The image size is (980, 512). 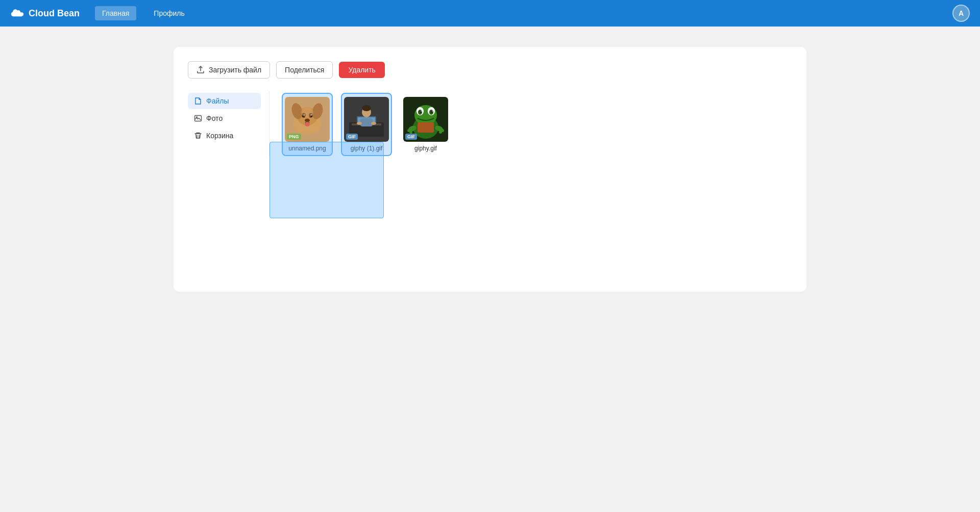 I want to click on brand: Cloud Bean, so click(x=45, y=13).